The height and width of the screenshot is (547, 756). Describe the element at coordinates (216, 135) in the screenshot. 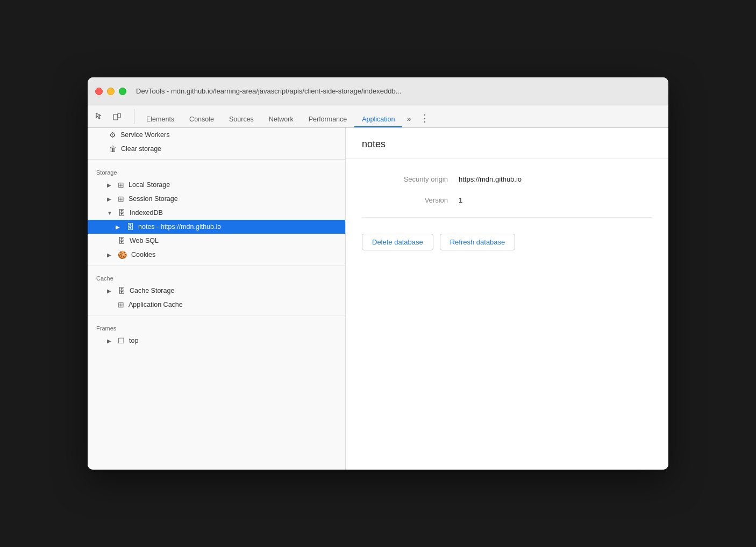

I see `sidebar-item-service-workers: ⚙ Service Workers` at that location.